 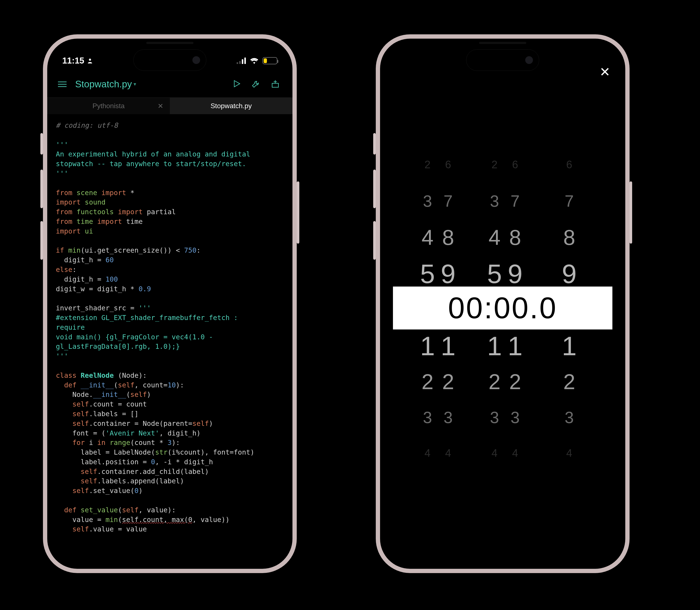 I want to click on speaker-grille, so click(x=503, y=43).